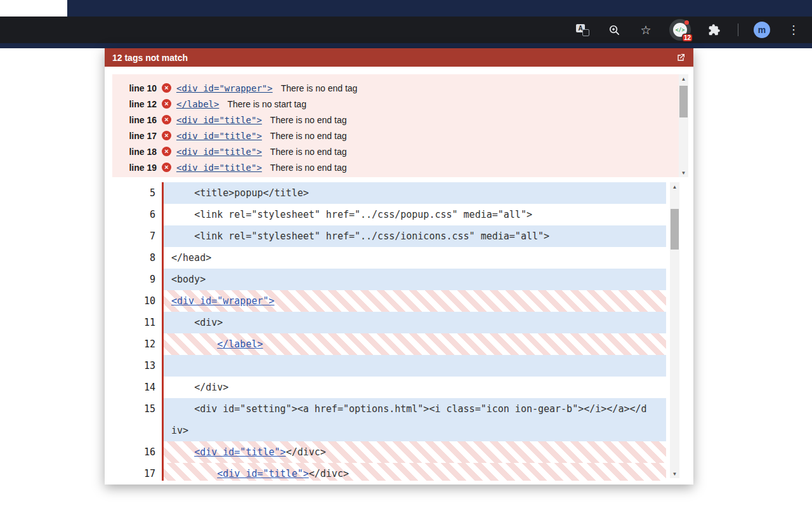 Image resolution: width=812 pixels, height=508 pixels. I want to click on error-line-number: line 19, so click(134, 168).